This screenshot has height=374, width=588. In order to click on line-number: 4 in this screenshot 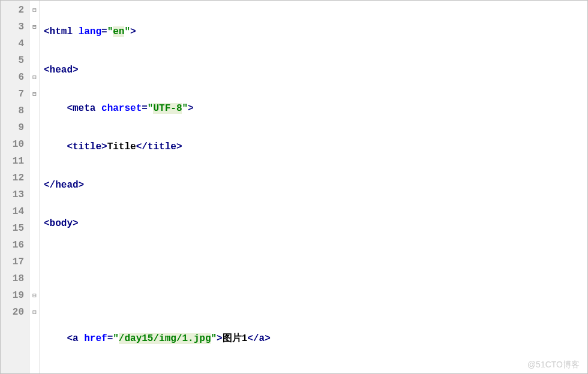, I will do `click(14, 44)`.